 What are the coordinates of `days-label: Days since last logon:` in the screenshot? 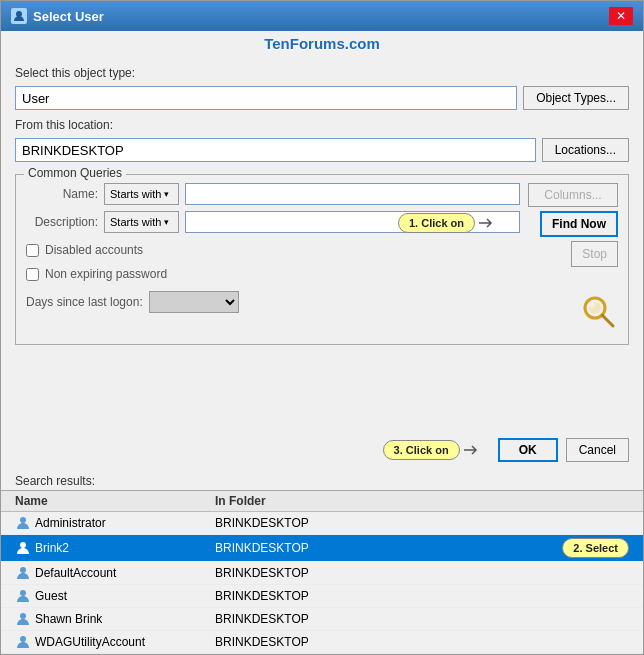 It's located at (84, 302).